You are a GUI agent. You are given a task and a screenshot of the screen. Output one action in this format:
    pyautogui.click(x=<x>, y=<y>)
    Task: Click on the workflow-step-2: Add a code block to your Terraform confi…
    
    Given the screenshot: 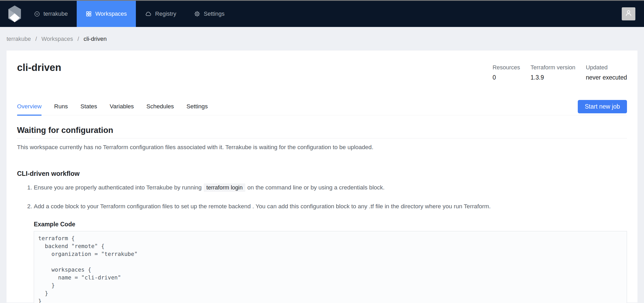 What is the action you would take?
    pyautogui.click(x=330, y=206)
    